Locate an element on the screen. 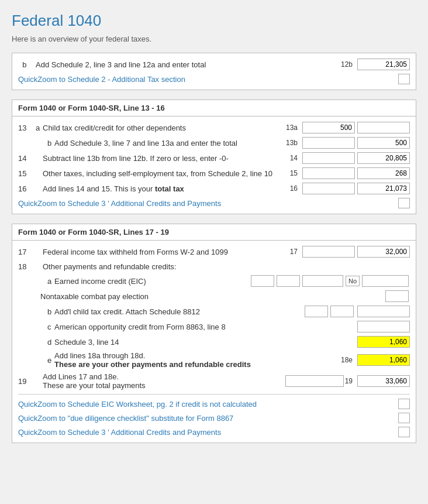 This screenshot has height=504, width=428. quickzoom-8867-label: QuickZoom to "due diligence checklist" s… is located at coordinates (126, 418).